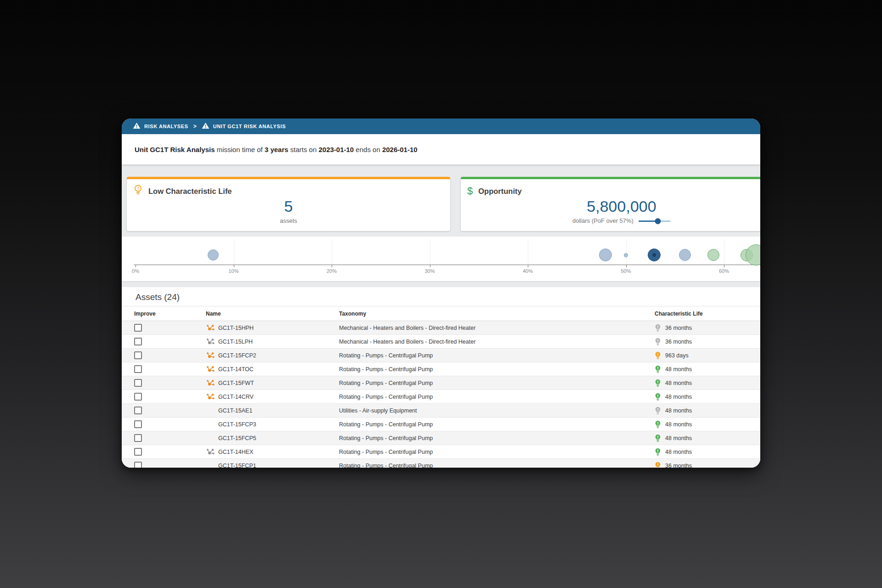 Image resolution: width=882 pixels, height=588 pixels. I want to click on breadcrumb-label: RISK ANALYSES, so click(166, 126).